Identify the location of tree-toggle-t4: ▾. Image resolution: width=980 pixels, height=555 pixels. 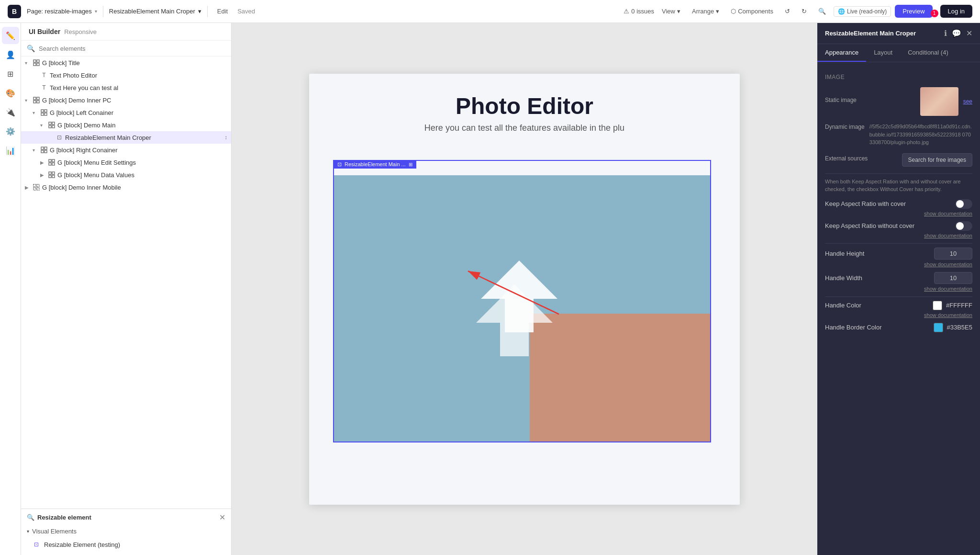
(28, 101).